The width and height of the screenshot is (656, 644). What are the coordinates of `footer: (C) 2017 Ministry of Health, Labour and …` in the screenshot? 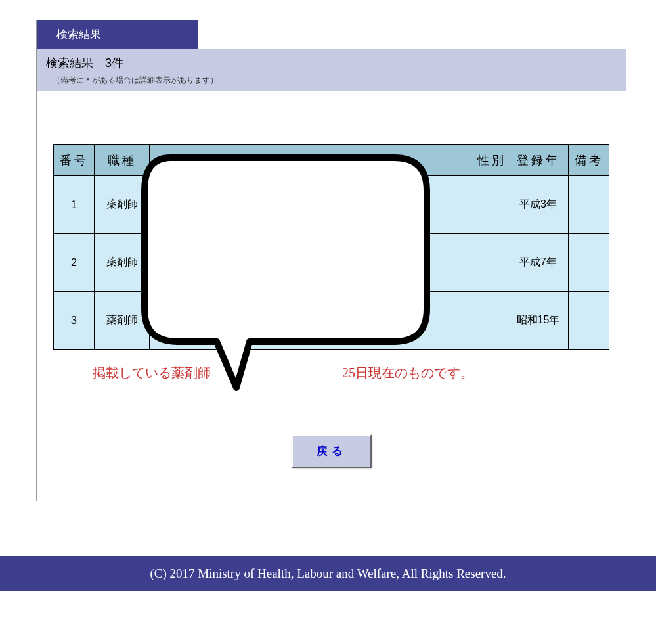 It's located at (328, 574).